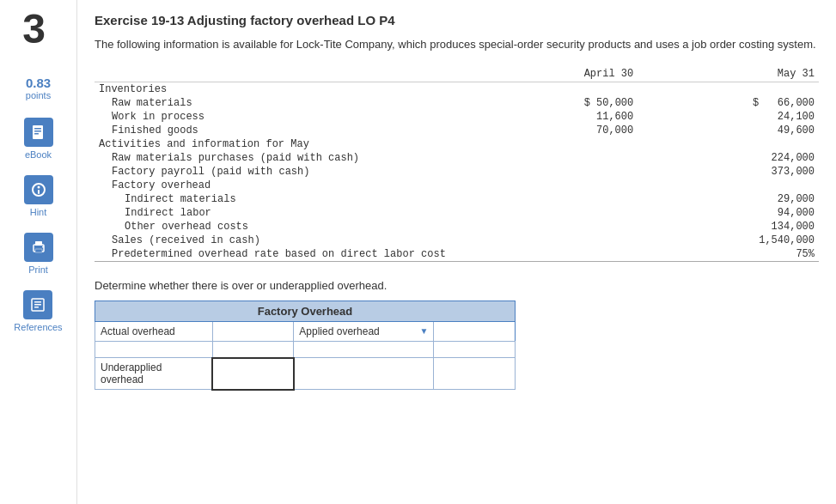 This screenshot has height=504, width=836. What do you see at coordinates (457, 45) in the screenshot?
I see `exercise-description: The following information is available f…` at bounding box center [457, 45].